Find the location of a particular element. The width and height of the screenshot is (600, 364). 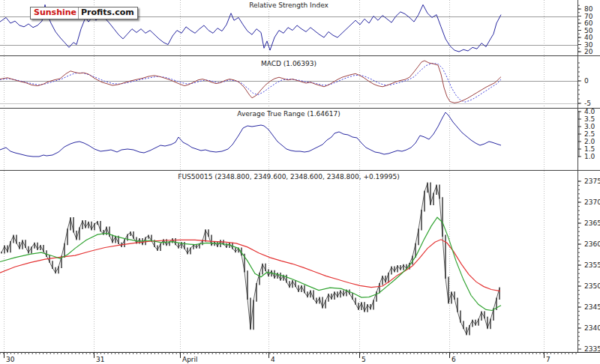

x-tick-label: 6 is located at coordinates (454, 360).